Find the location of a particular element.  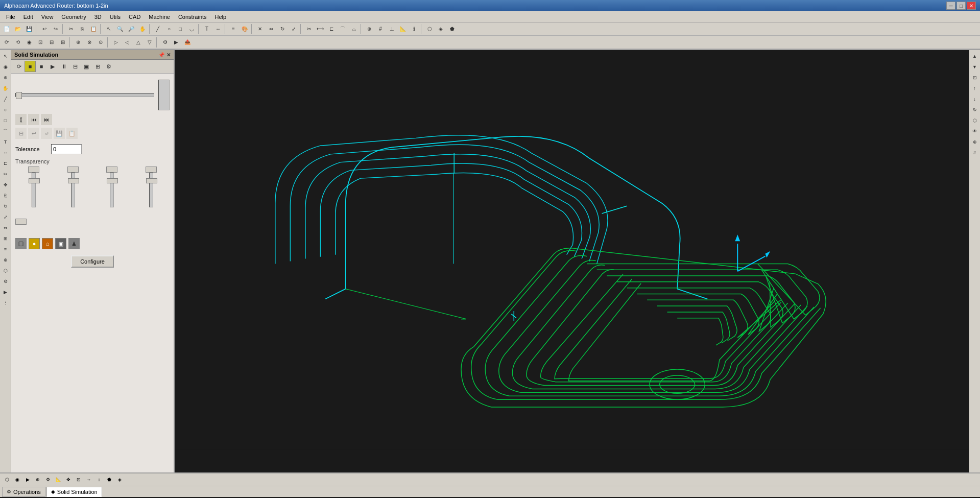

tb-ortho: ⊥ is located at coordinates (392, 29).